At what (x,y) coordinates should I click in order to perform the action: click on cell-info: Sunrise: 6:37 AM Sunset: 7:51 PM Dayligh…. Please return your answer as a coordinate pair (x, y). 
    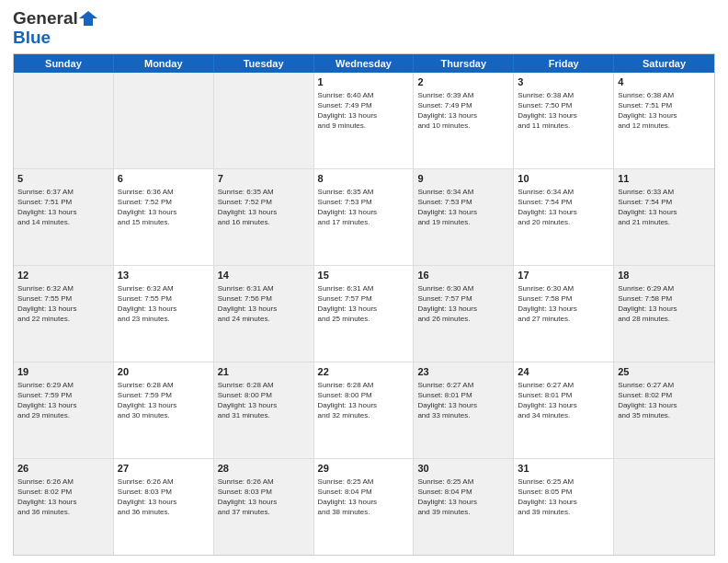
    Looking at the image, I should click on (63, 208).